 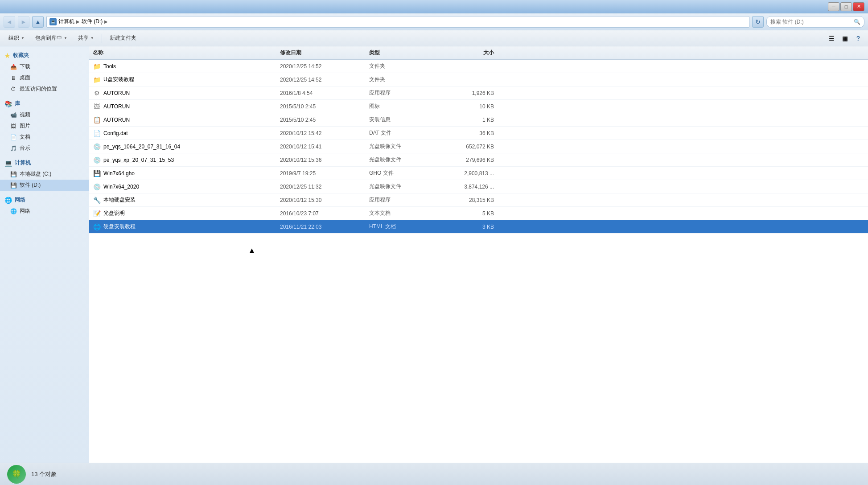 What do you see at coordinates (325, 53) in the screenshot?
I see `col-header-date: 修改日期` at bounding box center [325, 53].